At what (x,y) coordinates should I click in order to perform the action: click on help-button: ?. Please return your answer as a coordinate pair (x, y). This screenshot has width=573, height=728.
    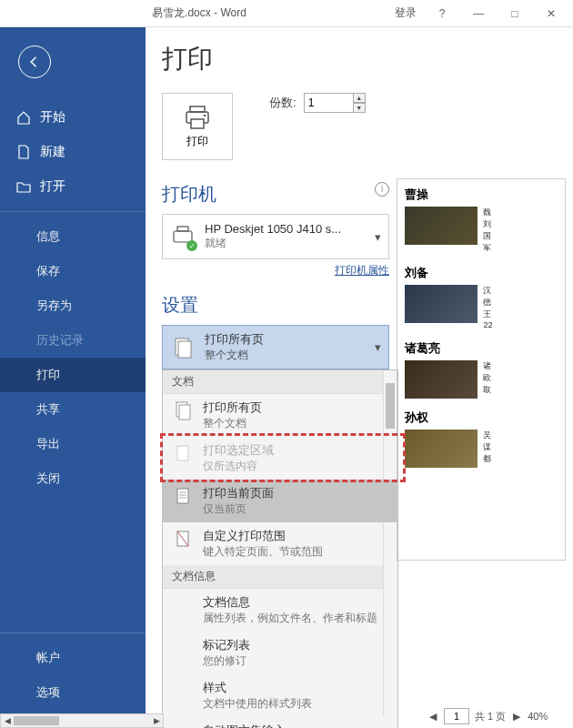
    Looking at the image, I should click on (442, 14).